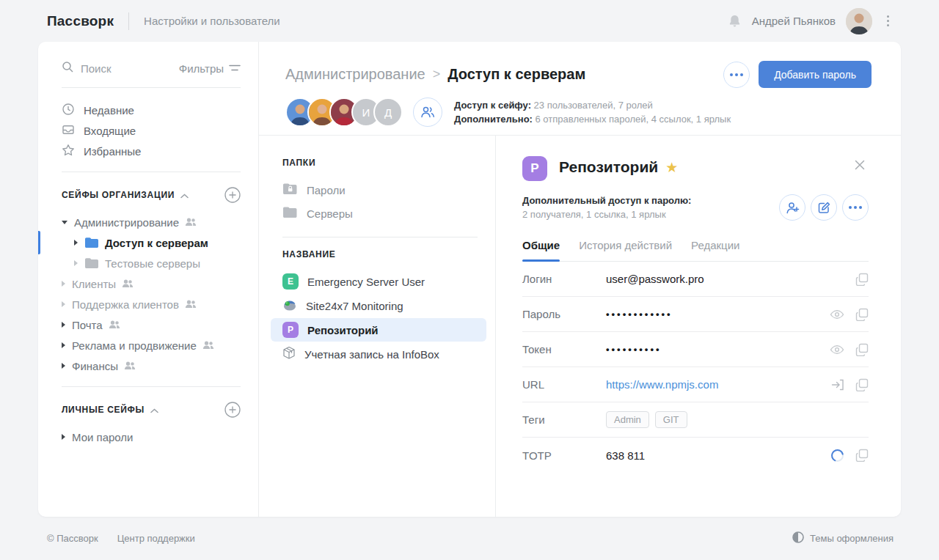  What do you see at coordinates (389, 254) in the screenshot?
I see `records-title: НАЗВАНИЕ` at bounding box center [389, 254].